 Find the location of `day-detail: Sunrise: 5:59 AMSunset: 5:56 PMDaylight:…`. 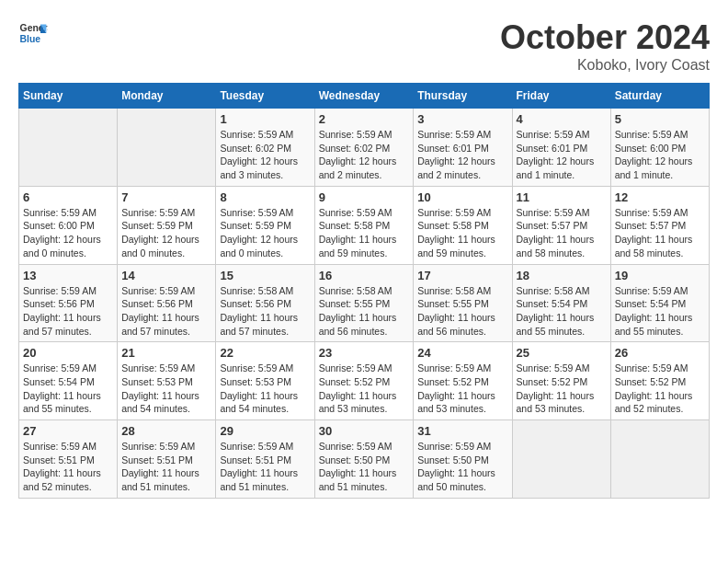

day-detail: Sunrise: 5:59 AMSunset: 5:56 PMDaylight:… is located at coordinates (166, 311).